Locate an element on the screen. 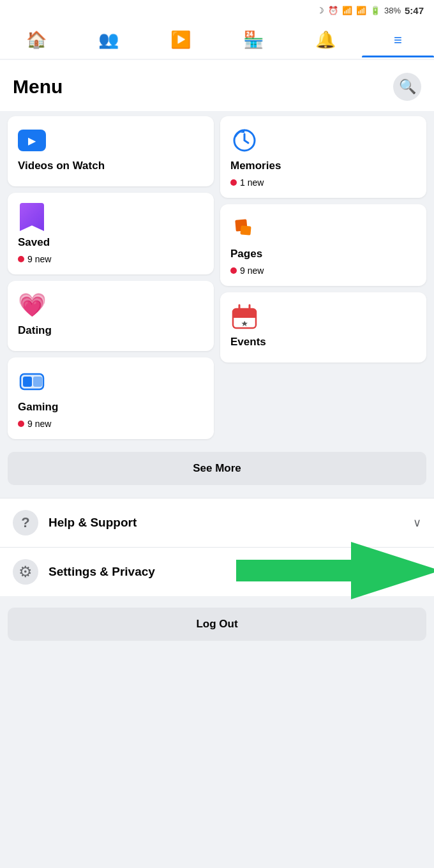 The image size is (434, 868). saved-icon-wrap is located at coordinates (32, 217).